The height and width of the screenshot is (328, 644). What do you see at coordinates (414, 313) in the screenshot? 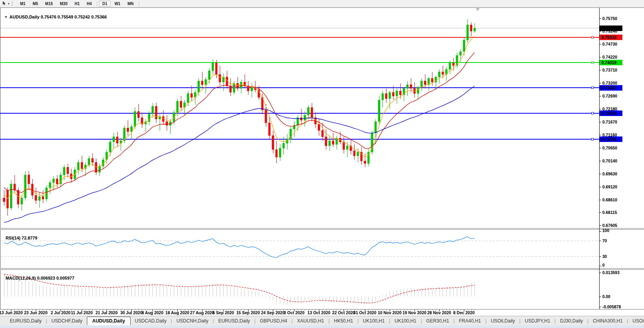
I see `svg-text: 19 Nov 2020` at bounding box center [414, 313].